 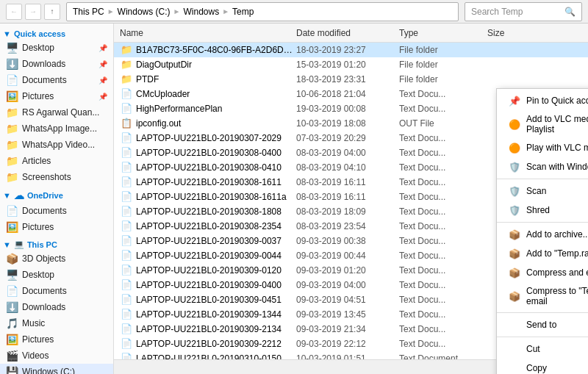 I want to click on quickaccess-label: Quick access, so click(x=40, y=34).